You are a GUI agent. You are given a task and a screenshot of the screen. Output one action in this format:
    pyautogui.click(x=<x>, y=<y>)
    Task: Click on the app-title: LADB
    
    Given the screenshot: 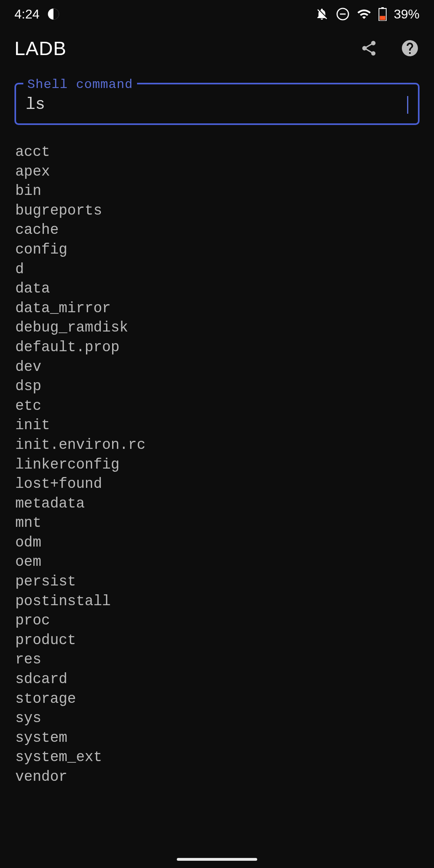 What is the action you would take?
    pyautogui.click(x=40, y=48)
    